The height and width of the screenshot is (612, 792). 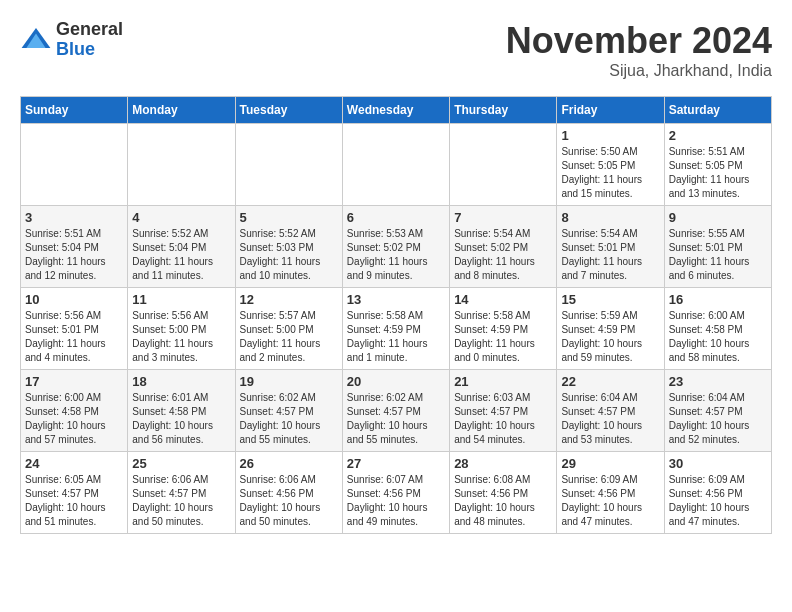 What do you see at coordinates (503, 382) in the screenshot?
I see `day-number: 21` at bounding box center [503, 382].